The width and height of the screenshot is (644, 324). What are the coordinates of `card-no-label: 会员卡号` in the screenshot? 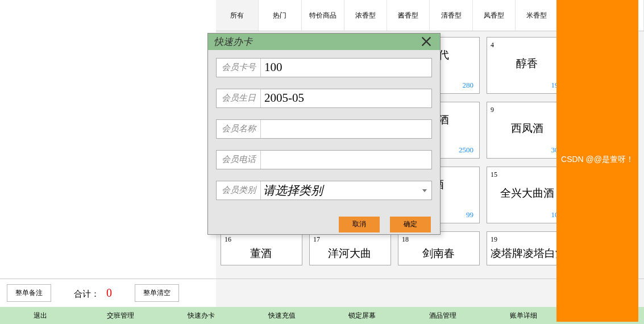 It's located at (239, 68).